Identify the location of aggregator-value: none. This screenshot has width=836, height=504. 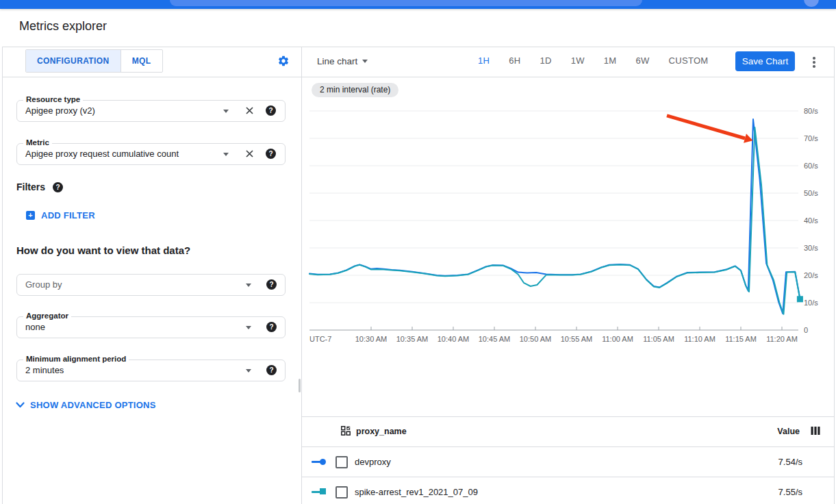
(36, 327).